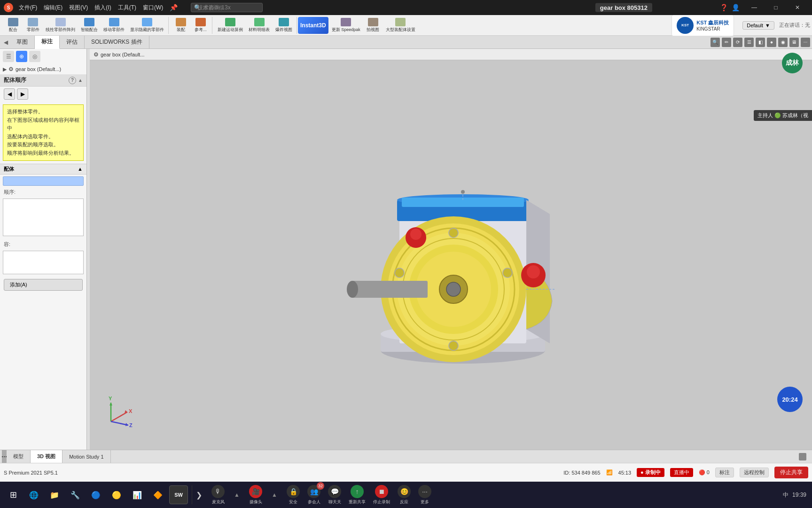 Image resolution: width=812 pixels, height=508 pixels. What do you see at coordinates (754, 472) in the screenshot?
I see `remote-control-btn: 远程控制` at bounding box center [754, 472].